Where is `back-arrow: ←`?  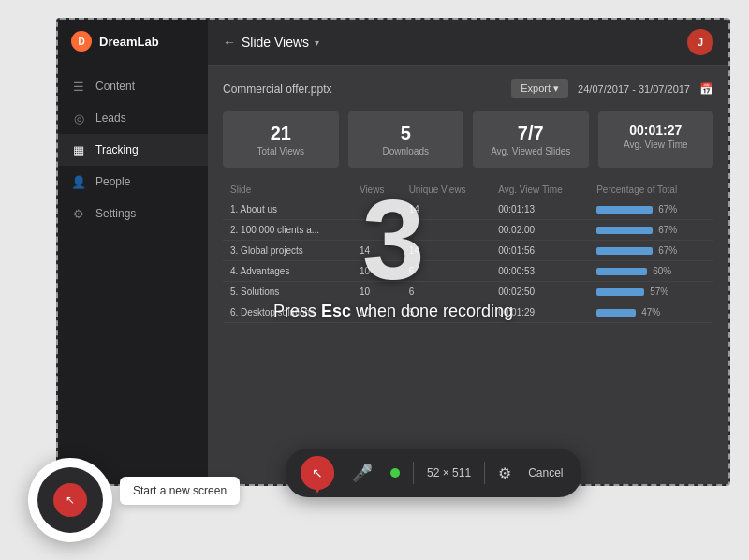 back-arrow: ← is located at coordinates (229, 42).